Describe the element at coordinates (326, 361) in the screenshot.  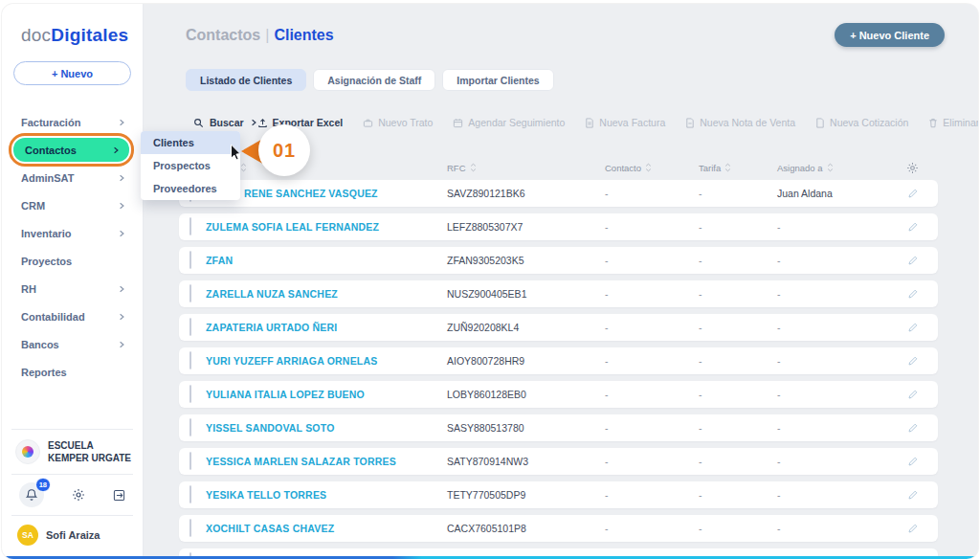
I see `client-name-link: YURI YUZEFF ARRIAGA ORNELAS` at that location.